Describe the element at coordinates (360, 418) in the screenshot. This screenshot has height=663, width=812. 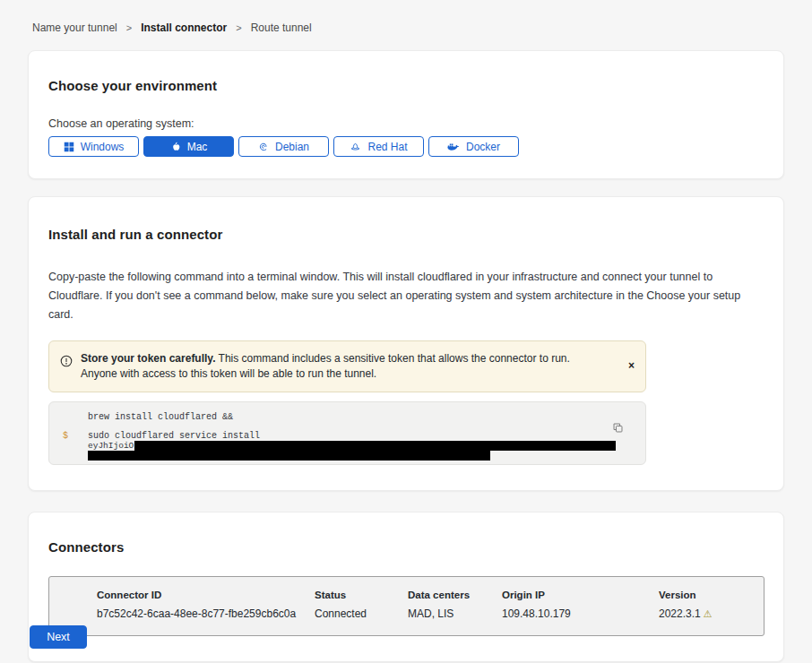
I see `code-line-brew: brew install cloudflared &&` at that location.